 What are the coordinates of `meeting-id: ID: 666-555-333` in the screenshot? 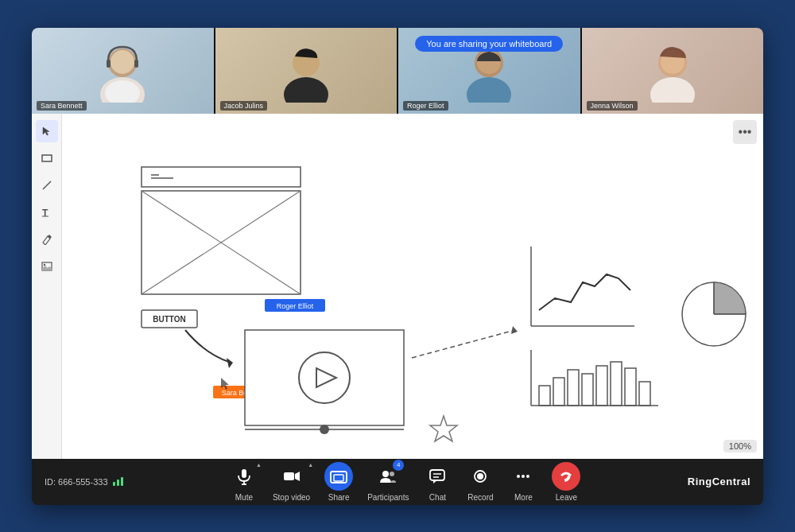 It's located at (84, 482).